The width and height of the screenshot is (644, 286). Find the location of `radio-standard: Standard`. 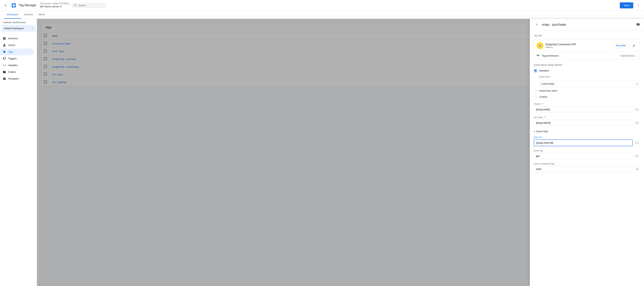

radio-standard: Standard is located at coordinates (587, 70).